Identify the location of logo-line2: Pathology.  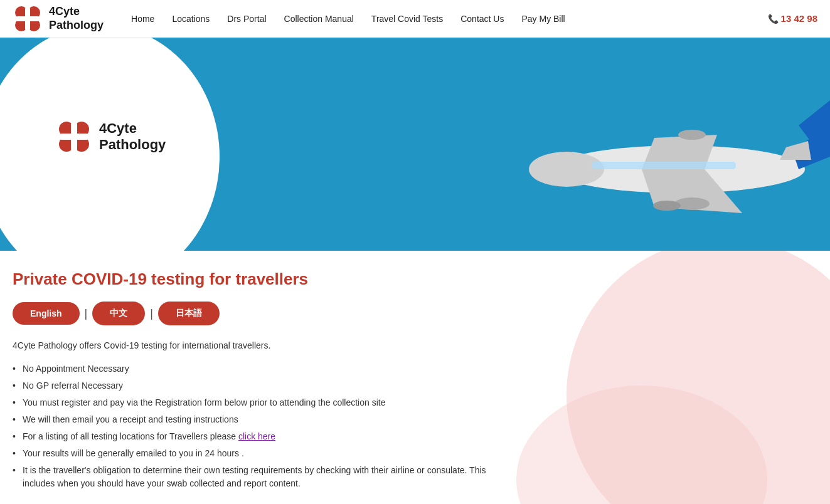
(77, 26).